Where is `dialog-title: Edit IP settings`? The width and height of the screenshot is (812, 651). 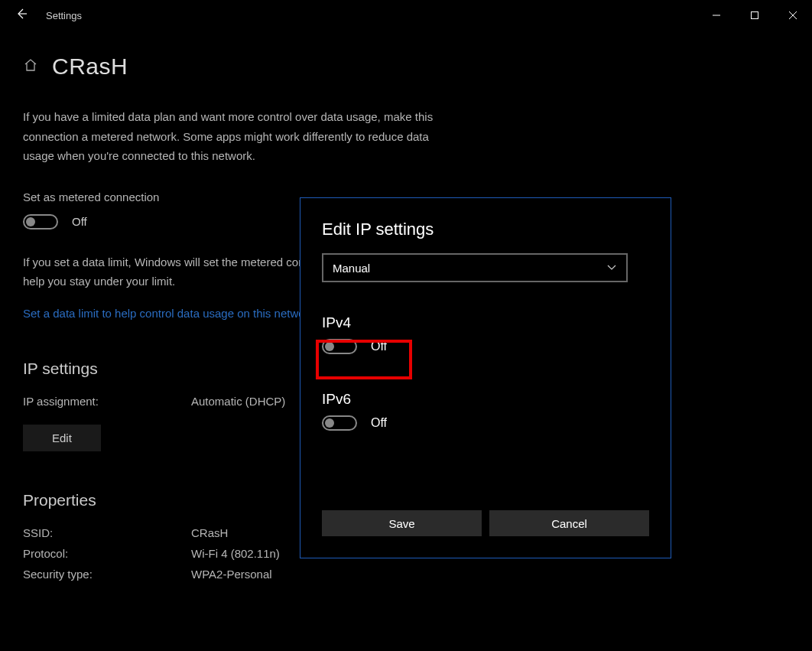
dialog-title: Edit IP settings is located at coordinates (486, 229).